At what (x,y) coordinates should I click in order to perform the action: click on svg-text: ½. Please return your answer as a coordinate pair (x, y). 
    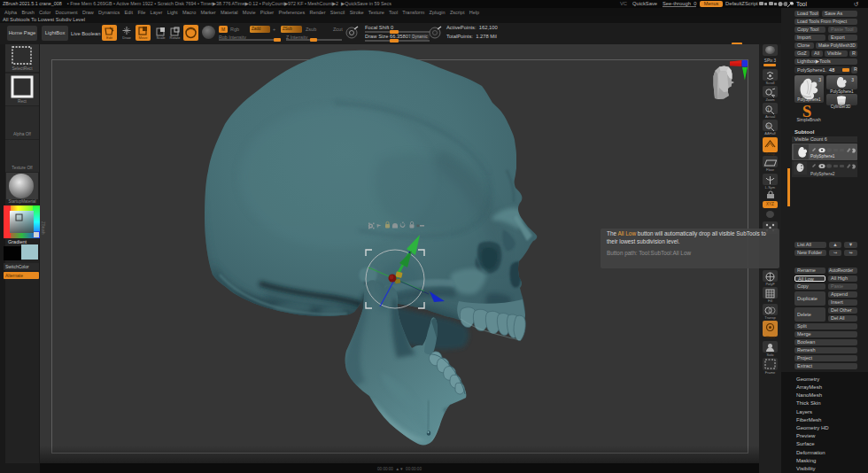
    Looking at the image, I should click on (769, 127).